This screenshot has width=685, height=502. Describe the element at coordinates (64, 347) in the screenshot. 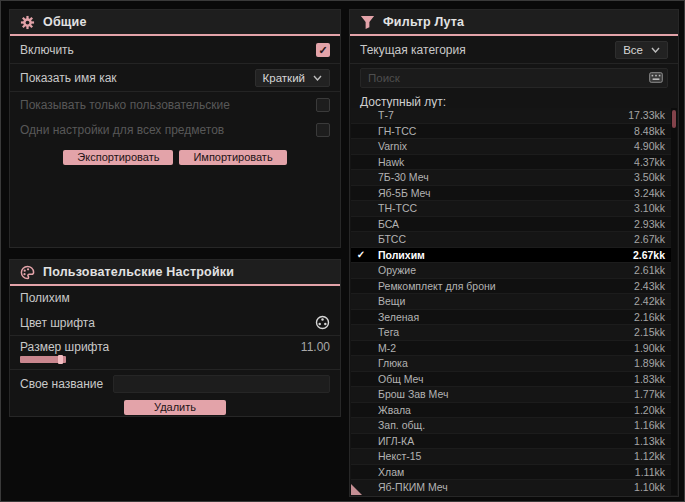

I see `font-size-label: Размер шрифта` at that location.